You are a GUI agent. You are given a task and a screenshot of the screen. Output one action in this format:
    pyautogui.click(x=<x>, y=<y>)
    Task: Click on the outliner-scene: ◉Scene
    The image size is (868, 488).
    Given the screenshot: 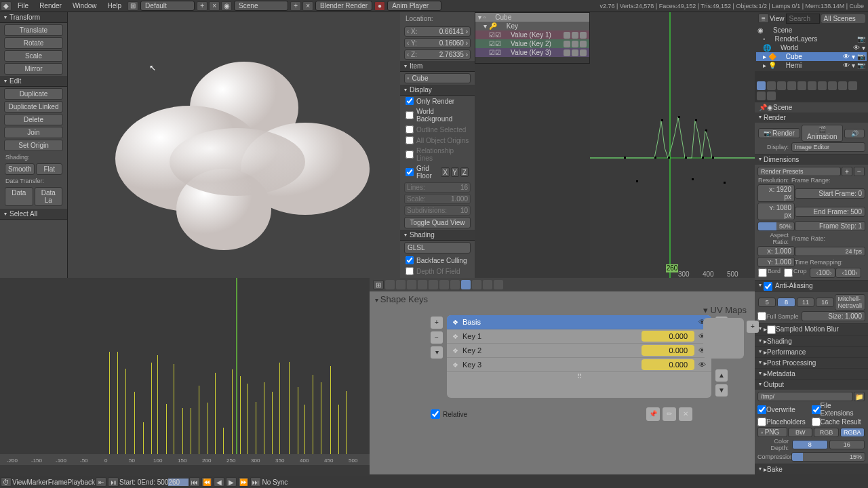 What is the action you would take?
    pyautogui.click(x=811, y=30)
    